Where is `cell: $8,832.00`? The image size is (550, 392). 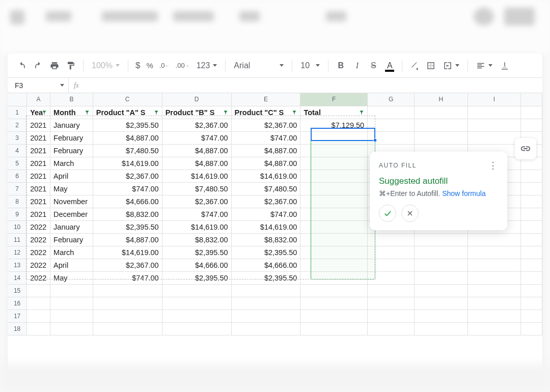
cell: $8,832.00 is located at coordinates (197, 239).